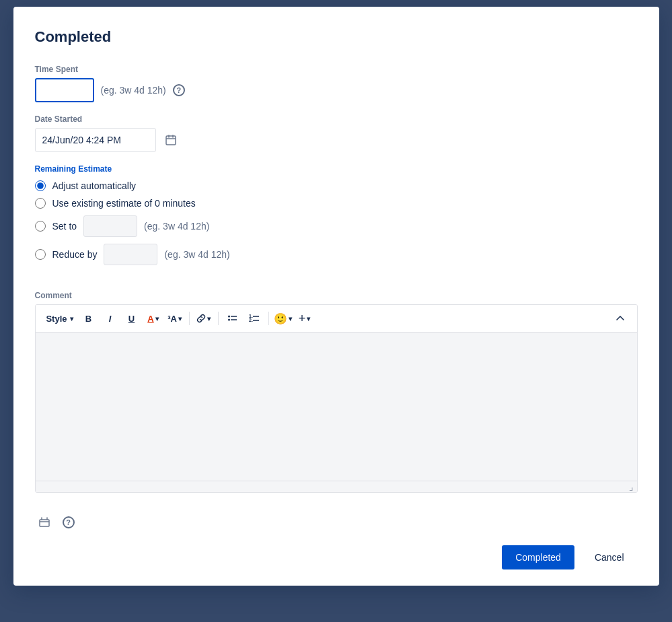  I want to click on time-spent-label: Time Spent, so click(336, 69).